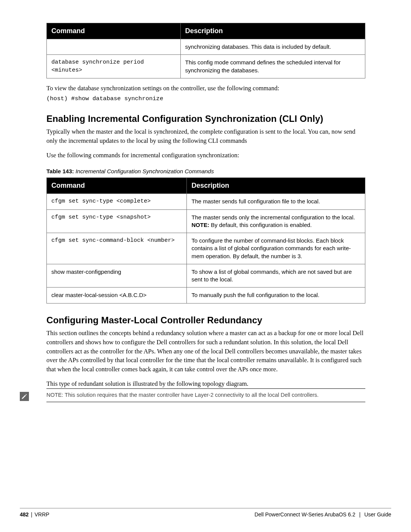 This screenshot has height=532, width=411. I want to click on heading-master-local-redundancy: Configuring Master-Local Controller Redu…, so click(206, 320).